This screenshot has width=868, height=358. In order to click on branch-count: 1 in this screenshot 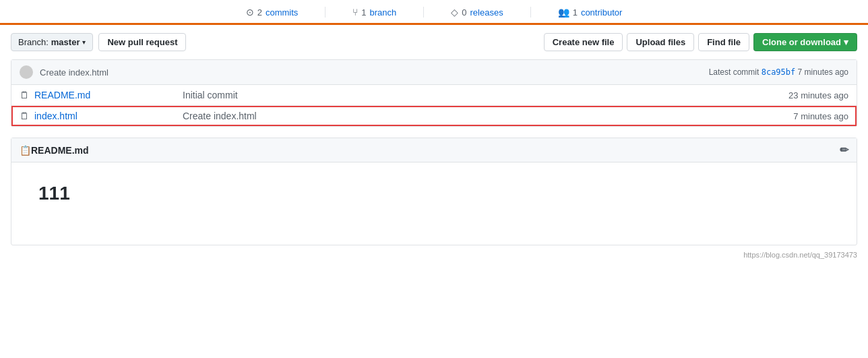, I will do `click(364, 12)`.